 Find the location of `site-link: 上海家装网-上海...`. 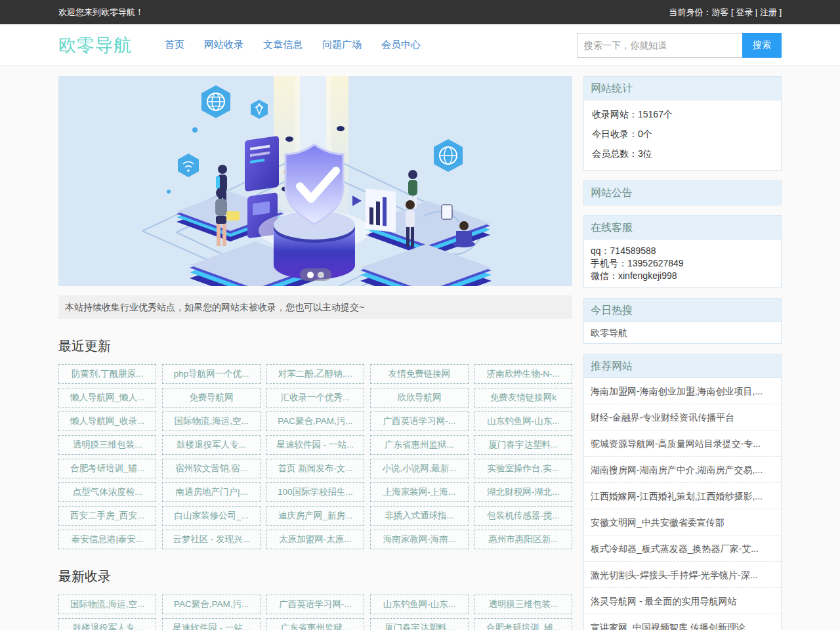

site-link: 上海家装网-上海... is located at coordinates (419, 492).